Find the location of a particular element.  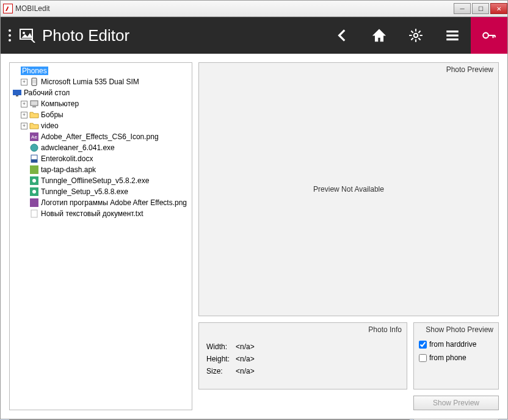

app-icon is located at coordinates (8, 9).